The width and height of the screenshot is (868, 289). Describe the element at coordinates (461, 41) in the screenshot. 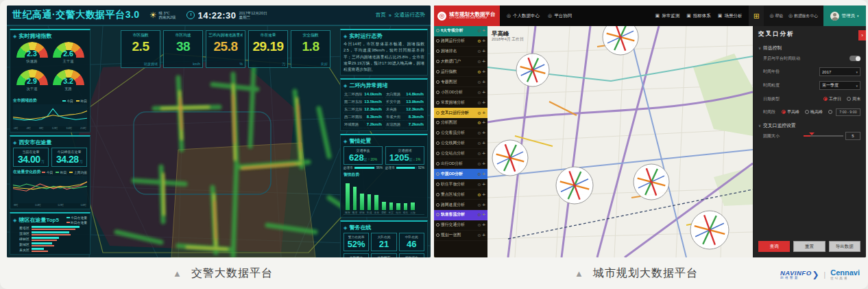

I see `layer-item: 路网运行分析⚙+` at that location.